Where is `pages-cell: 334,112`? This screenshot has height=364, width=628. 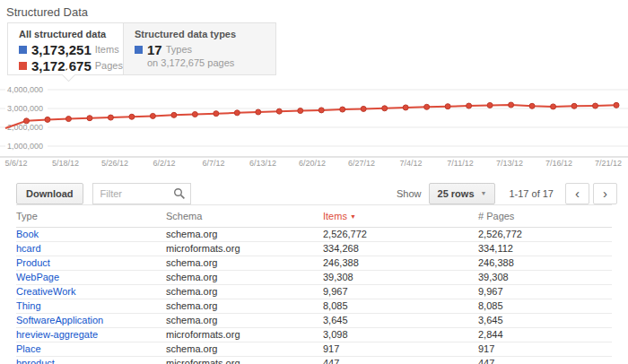
pages-cell: 334,112 is located at coordinates (545, 249).